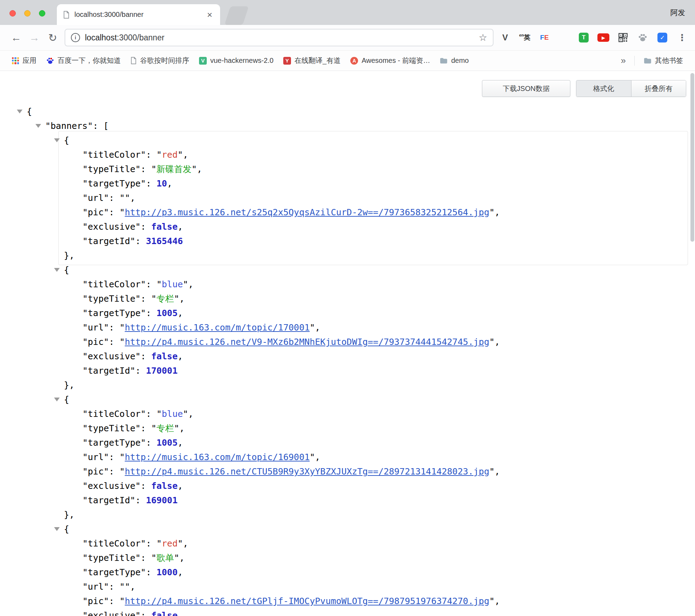  I want to click on bookmarks-overflow-chevron: », so click(623, 60).